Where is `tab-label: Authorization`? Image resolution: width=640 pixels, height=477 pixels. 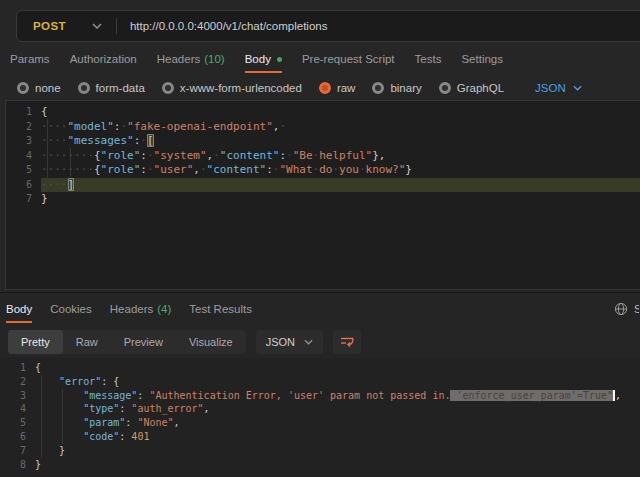
tab-label: Authorization is located at coordinates (104, 59).